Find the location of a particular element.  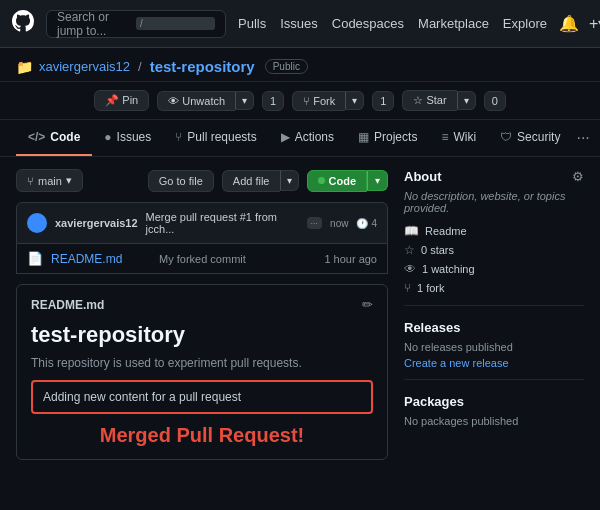

no-packages-label: No packages published is located at coordinates (494, 421).